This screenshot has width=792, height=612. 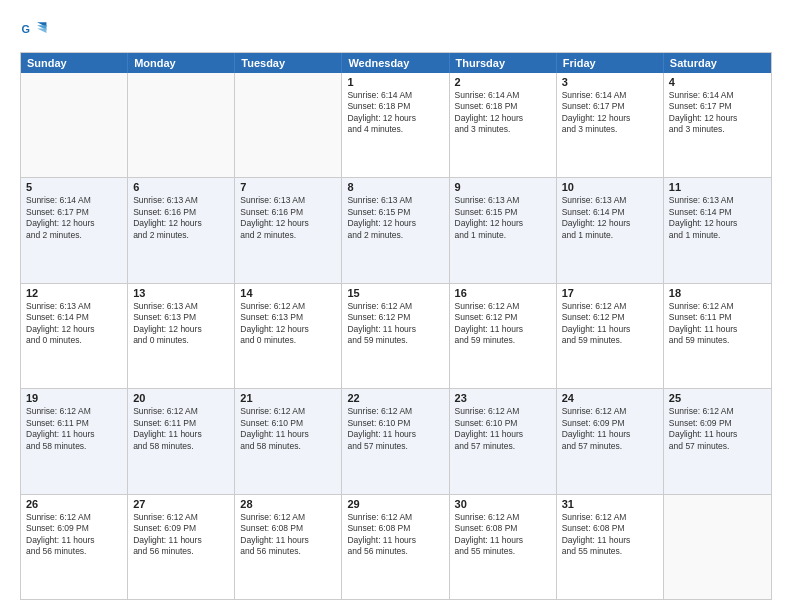 What do you see at coordinates (504, 230) in the screenshot?
I see `cal-cell-day-9: 9Sunrise: 6:13 AM Sunset: 6:15 PM Daylig…` at bounding box center [504, 230].